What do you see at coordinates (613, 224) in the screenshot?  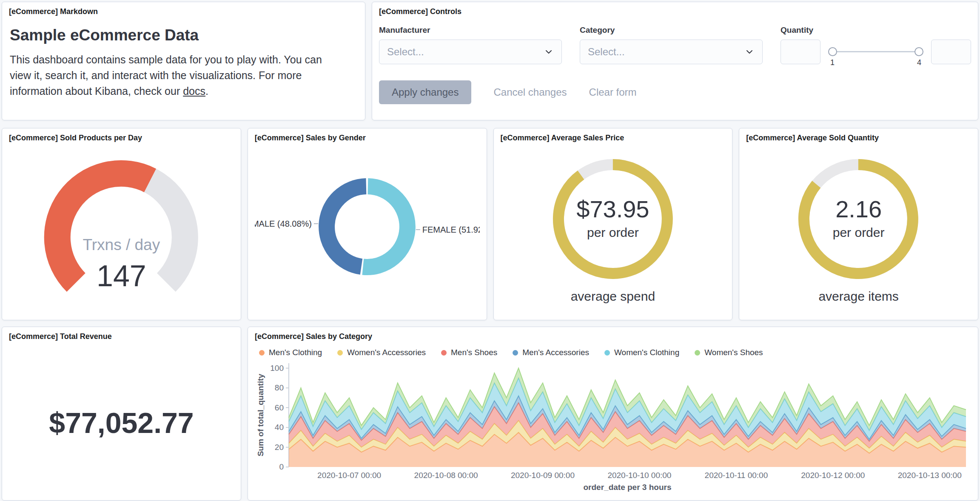 I see `panel-average-sales-price: [eCommerce] Average Sales Price $73.95 p…` at bounding box center [613, 224].